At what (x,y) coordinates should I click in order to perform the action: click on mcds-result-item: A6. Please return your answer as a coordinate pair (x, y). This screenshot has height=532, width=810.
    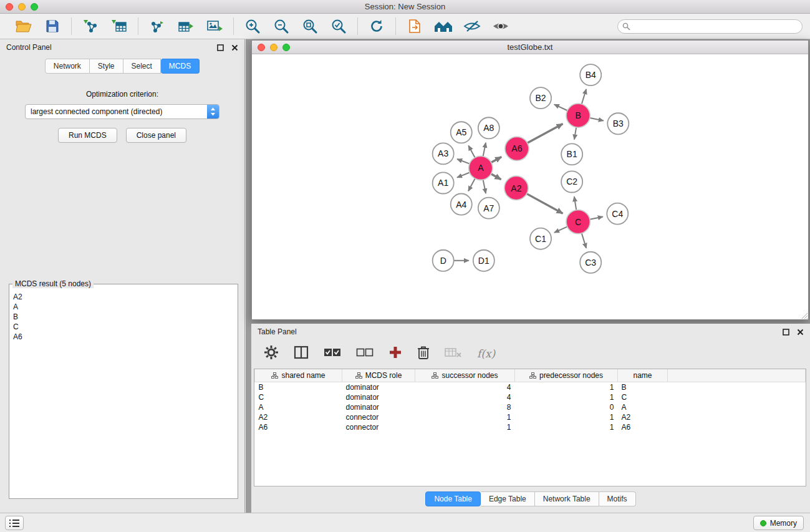
    Looking at the image, I should click on (123, 337).